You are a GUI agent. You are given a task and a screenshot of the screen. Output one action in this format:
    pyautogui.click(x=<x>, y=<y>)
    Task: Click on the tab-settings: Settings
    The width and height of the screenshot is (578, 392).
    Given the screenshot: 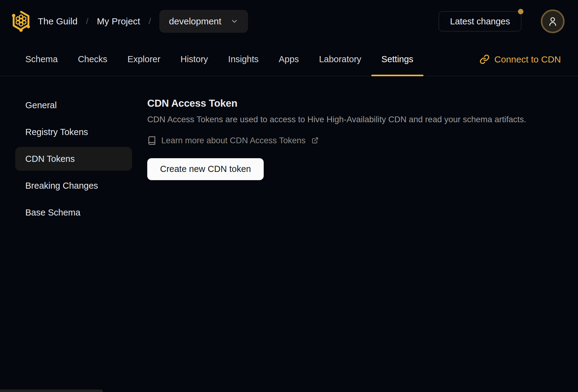 What is the action you would take?
    pyautogui.click(x=398, y=59)
    